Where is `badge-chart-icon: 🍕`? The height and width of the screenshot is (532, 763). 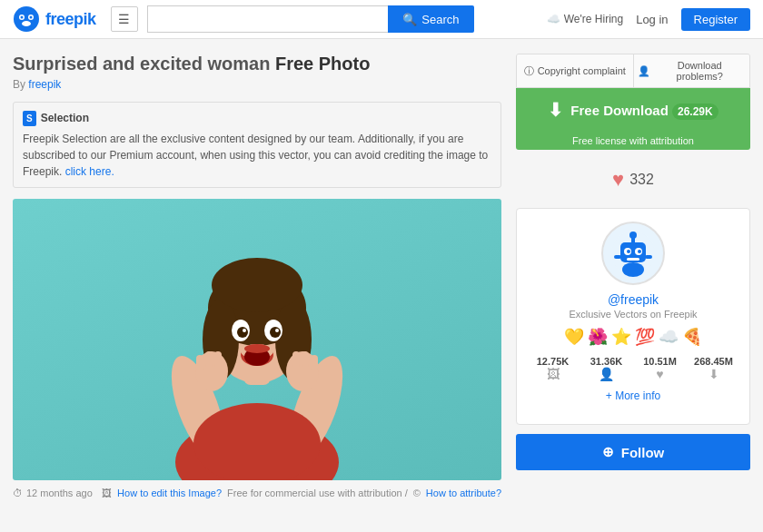
badge-chart-icon: 🍕 is located at coordinates (692, 337).